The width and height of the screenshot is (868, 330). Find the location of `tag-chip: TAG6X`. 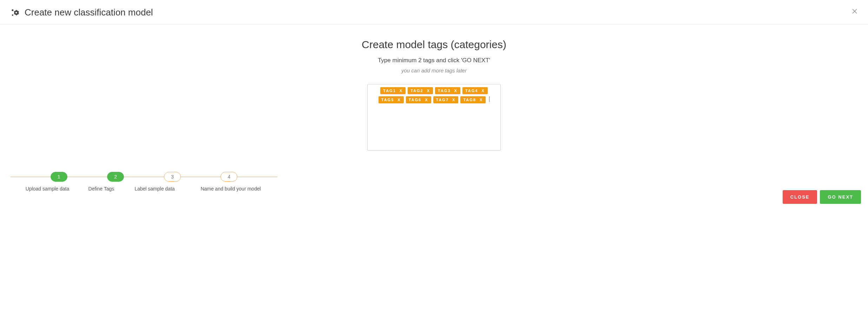

tag-chip: TAG6X is located at coordinates (419, 100).